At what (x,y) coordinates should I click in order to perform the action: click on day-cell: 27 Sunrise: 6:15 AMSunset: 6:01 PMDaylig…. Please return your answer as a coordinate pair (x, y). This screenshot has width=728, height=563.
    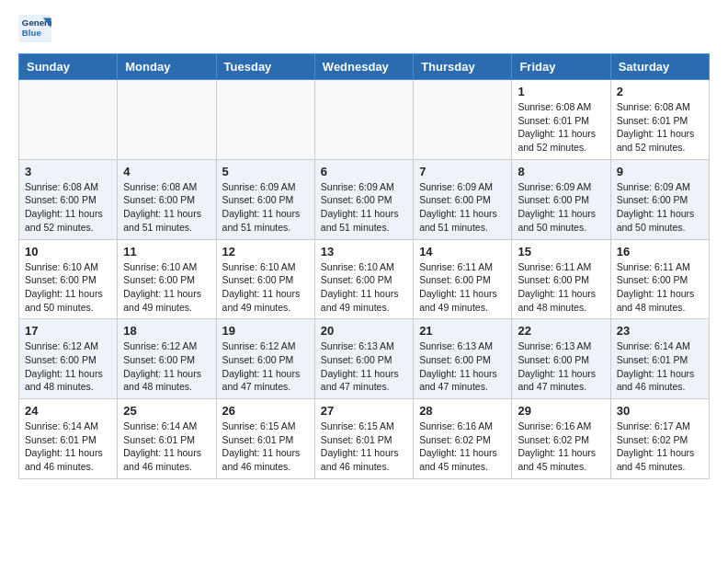
    Looking at the image, I should click on (364, 440).